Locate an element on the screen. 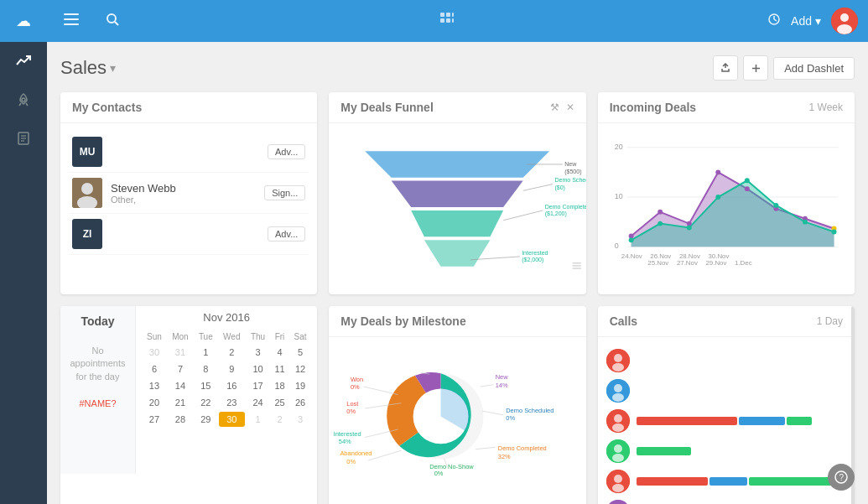  incoming-deals-period: 1 Week is located at coordinates (826, 107).